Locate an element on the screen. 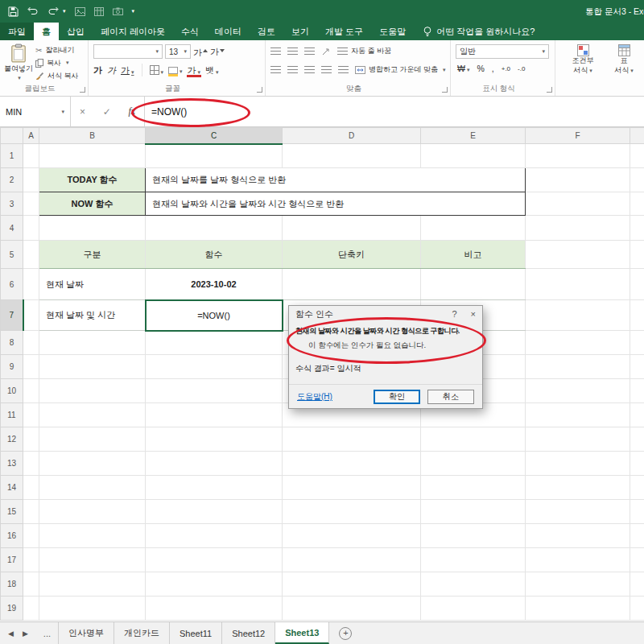 This screenshot has width=644, height=644. clipboard-dialog-launcher-icon is located at coordinates (82, 90).